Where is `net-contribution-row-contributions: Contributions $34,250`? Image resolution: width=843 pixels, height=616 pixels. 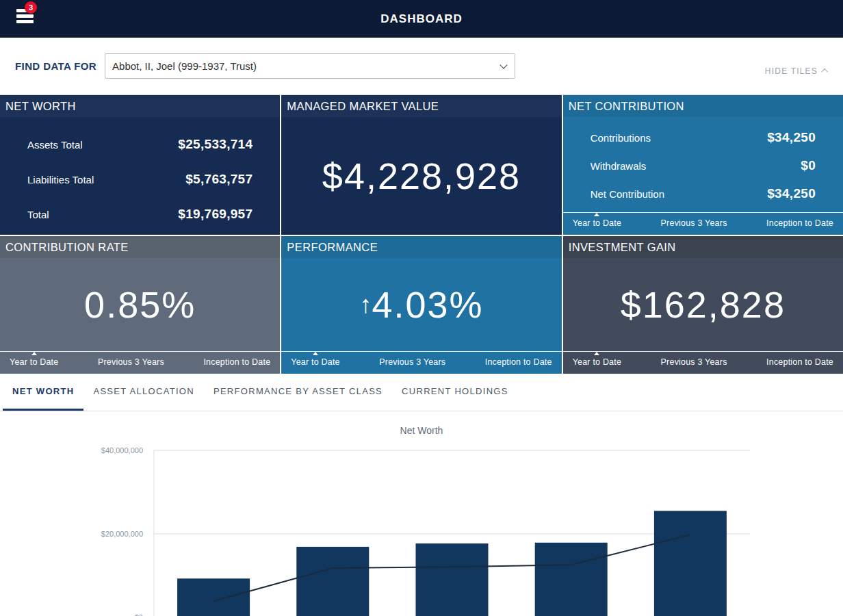
net-contribution-row-contributions: Contributions $34,250 is located at coordinates (703, 138).